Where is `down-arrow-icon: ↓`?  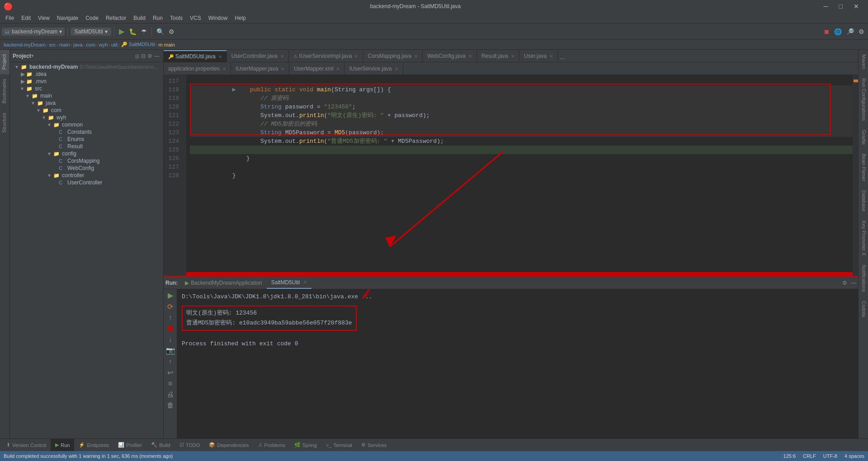
down-arrow-icon: ↓ is located at coordinates (170, 339).